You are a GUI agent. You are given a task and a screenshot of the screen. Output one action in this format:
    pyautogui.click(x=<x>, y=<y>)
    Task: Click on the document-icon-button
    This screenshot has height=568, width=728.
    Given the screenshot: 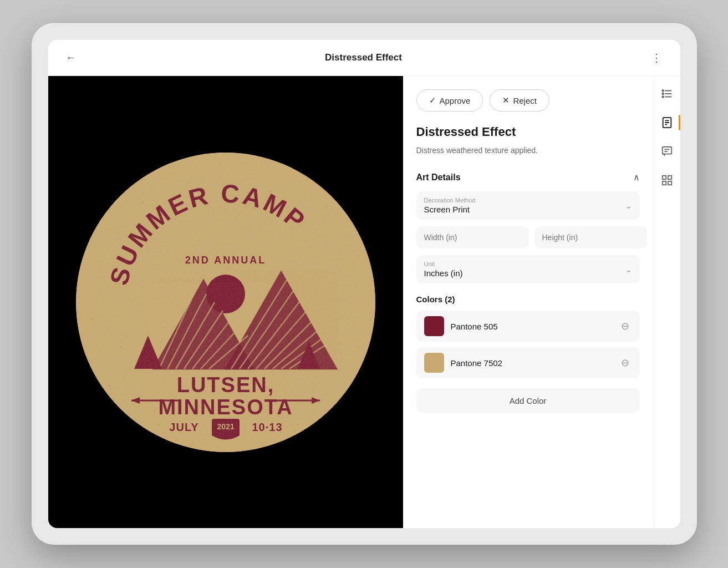 What is the action you would take?
    pyautogui.click(x=667, y=123)
    